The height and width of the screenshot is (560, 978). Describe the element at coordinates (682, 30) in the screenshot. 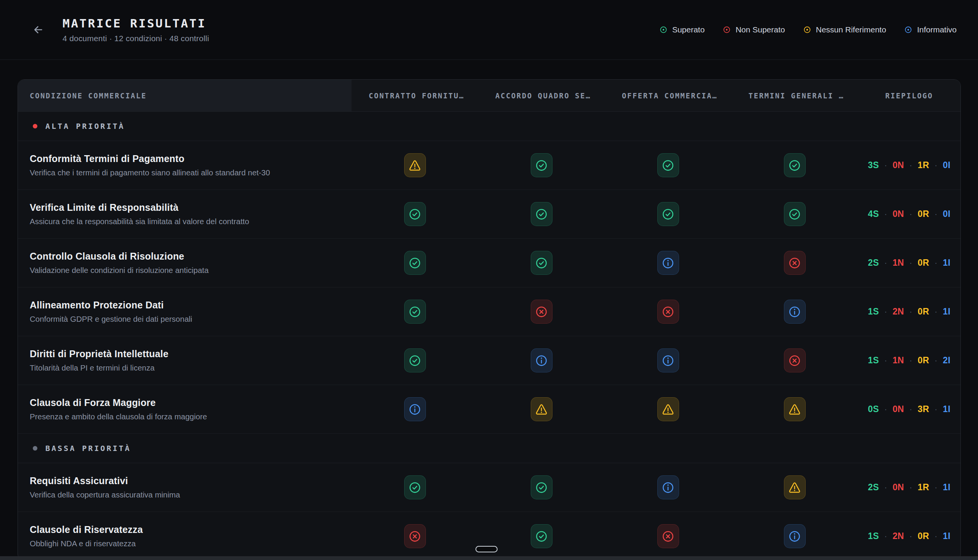

I see `legend-item-pass: Superato` at that location.